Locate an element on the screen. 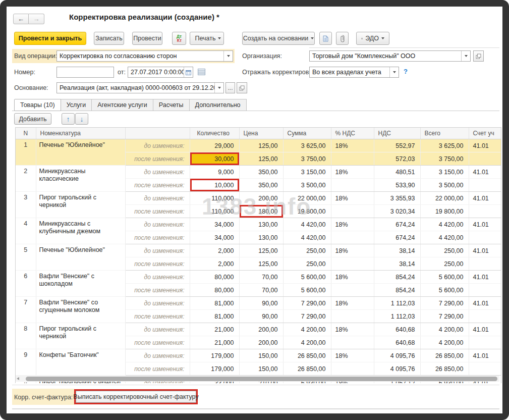  cell-vat-before: 854,24 is located at coordinates (397, 277).